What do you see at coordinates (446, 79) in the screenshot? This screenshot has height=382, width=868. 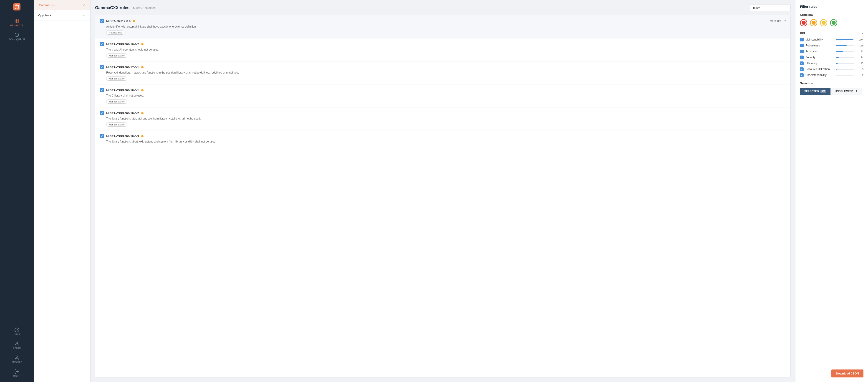 I see `rule-tags-2: Maintainability` at bounding box center [446, 79].